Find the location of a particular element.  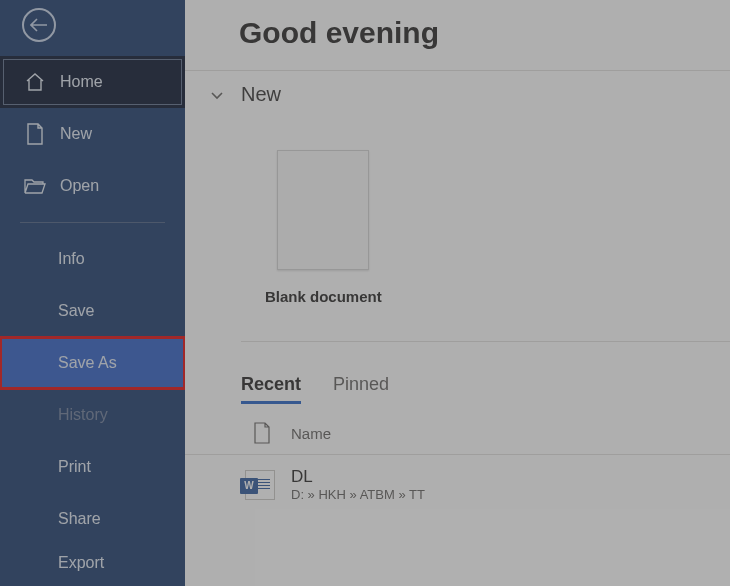

sidebar-item-new: New is located at coordinates (92, 134).